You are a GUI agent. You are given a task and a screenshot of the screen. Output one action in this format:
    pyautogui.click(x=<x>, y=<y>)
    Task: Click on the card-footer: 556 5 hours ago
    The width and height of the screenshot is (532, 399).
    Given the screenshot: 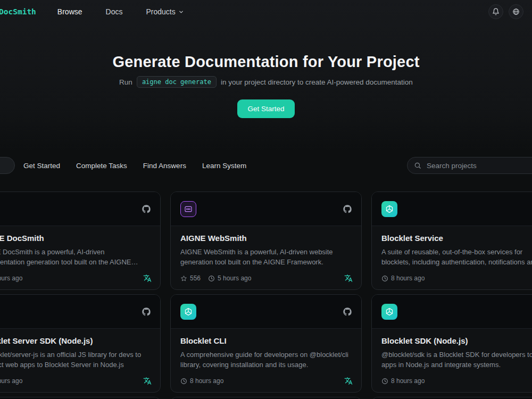 What is the action you would take?
    pyautogui.click(x=267, y=278)
    